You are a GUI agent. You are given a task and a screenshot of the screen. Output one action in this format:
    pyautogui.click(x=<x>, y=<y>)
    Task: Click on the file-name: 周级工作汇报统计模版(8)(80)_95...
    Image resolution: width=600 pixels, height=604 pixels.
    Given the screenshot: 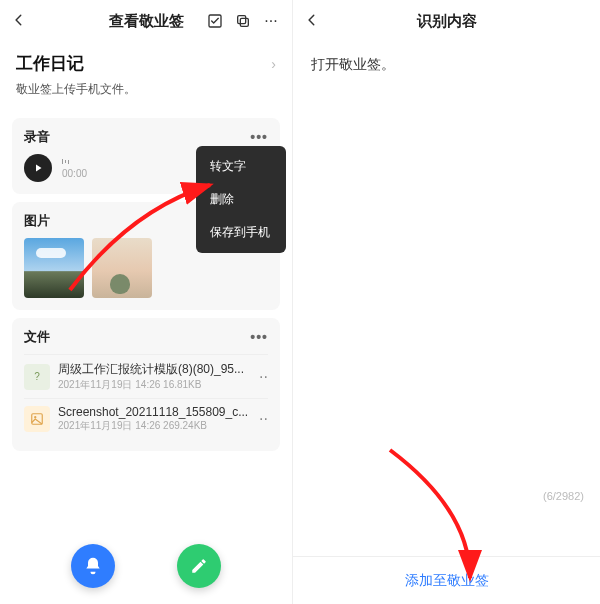 What is the action you would take?
    pyautogui.click(x=154, y=370)
    